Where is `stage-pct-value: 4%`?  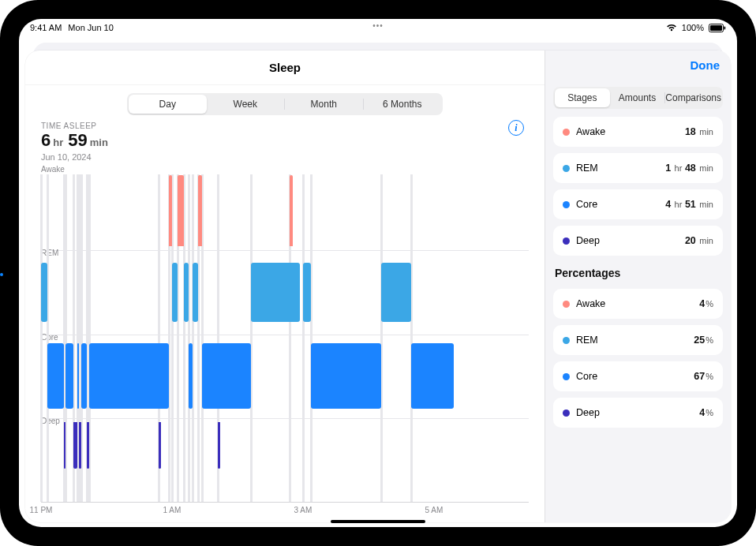 stage-pct-value: 4% is located at coordinates (706, 304).